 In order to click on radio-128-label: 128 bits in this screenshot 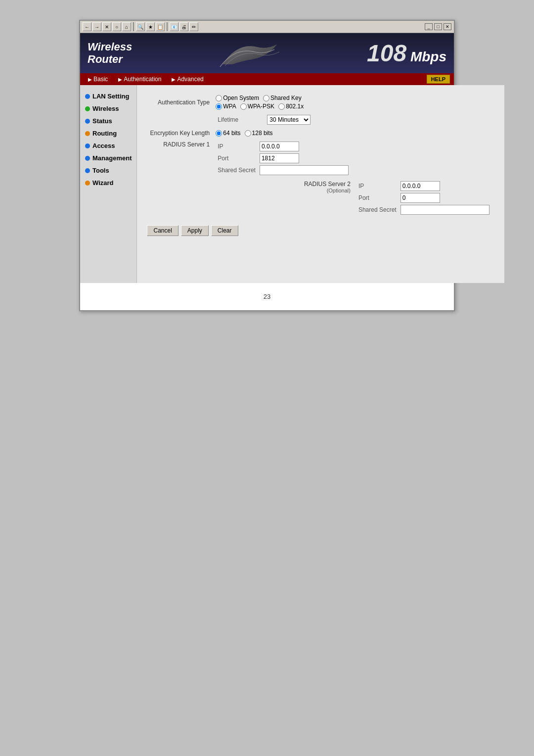, I will do `click(263, 133)`.